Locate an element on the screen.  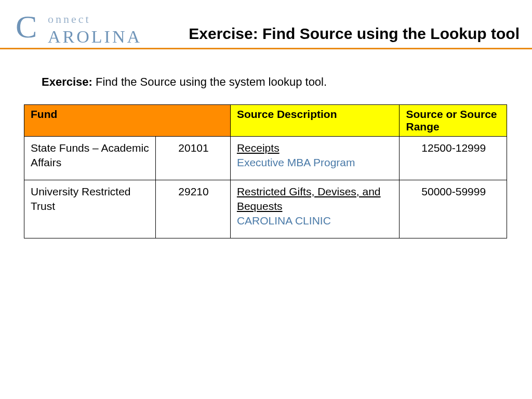
exercise-label: Exercise: is located at coordinates (67, 82).